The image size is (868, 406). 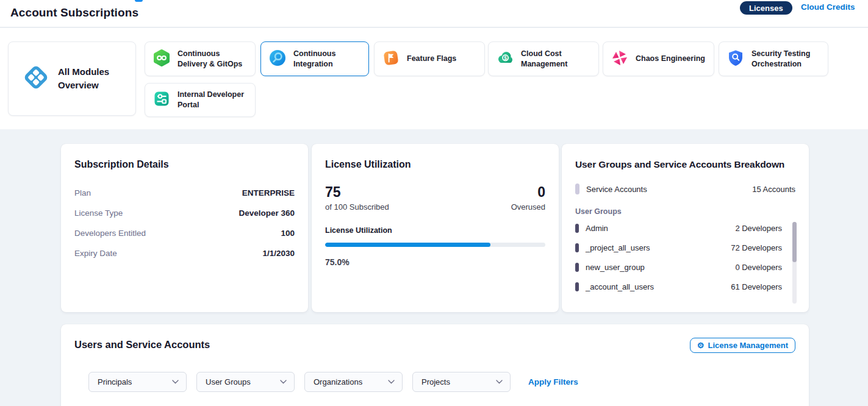 I want to click on page-header: Account Subscriptions Licenses Cloud Cre…, so click(x=434, y=13).